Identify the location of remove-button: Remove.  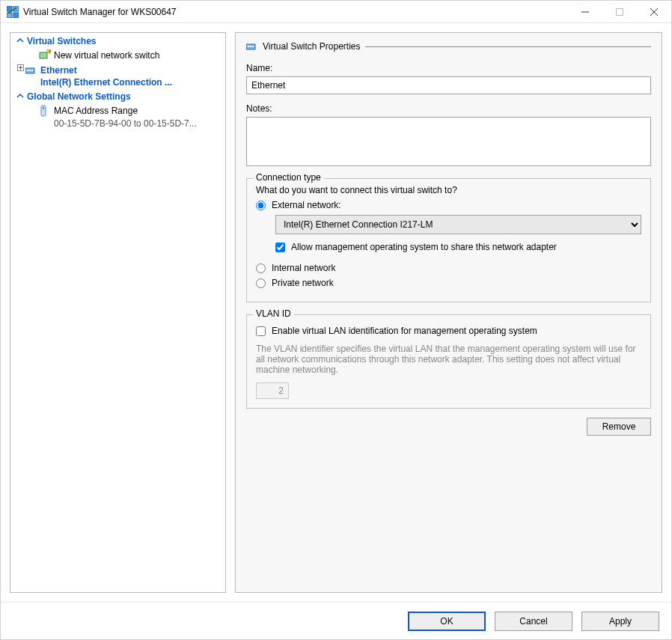
(619, 427).